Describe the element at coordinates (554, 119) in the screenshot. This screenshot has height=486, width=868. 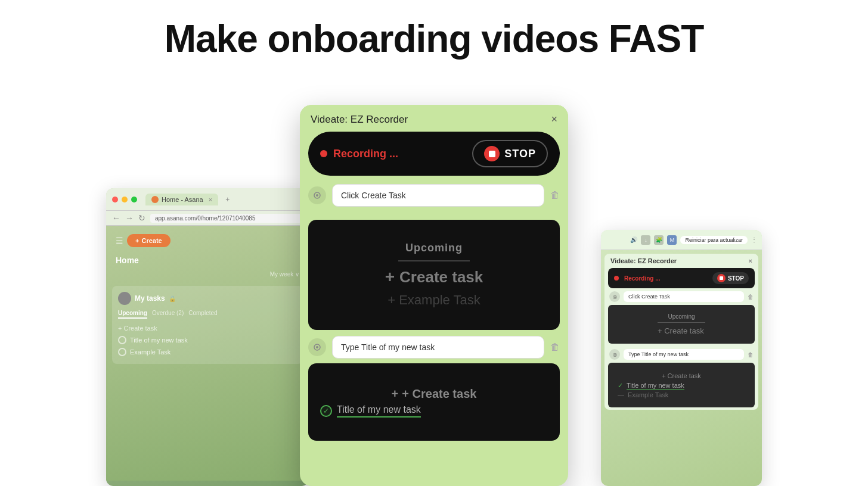
I see `main-close-button: ×` at that location.